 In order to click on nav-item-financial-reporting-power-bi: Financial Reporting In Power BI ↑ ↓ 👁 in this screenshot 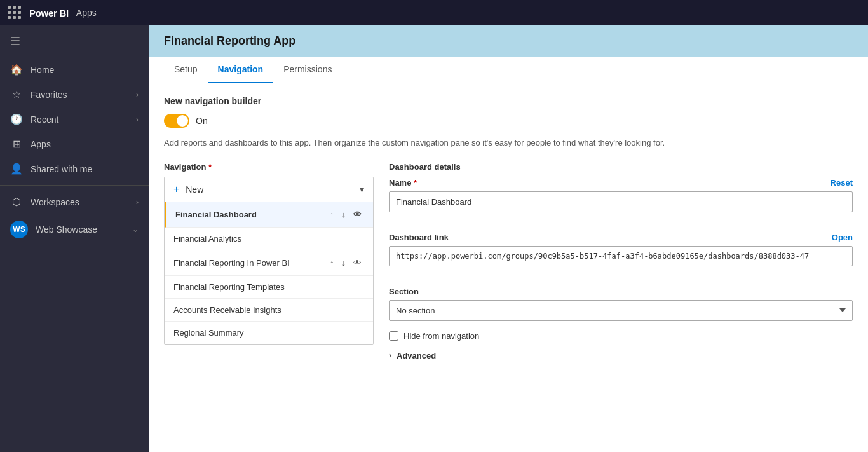, I will do `click(269, 263)`.